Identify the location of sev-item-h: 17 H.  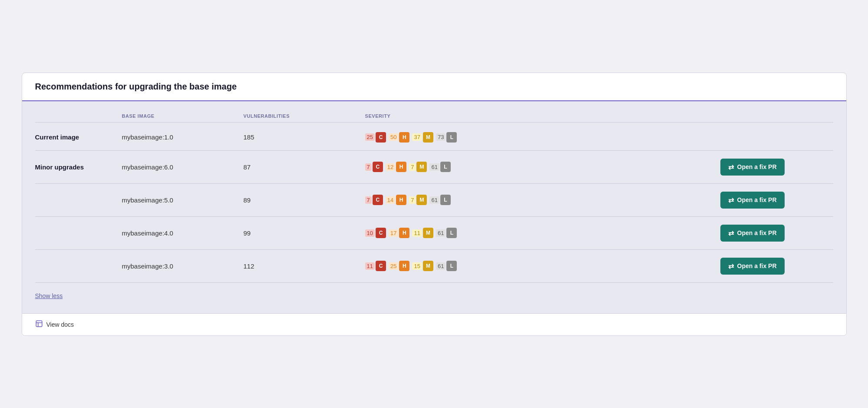
(399, 233).